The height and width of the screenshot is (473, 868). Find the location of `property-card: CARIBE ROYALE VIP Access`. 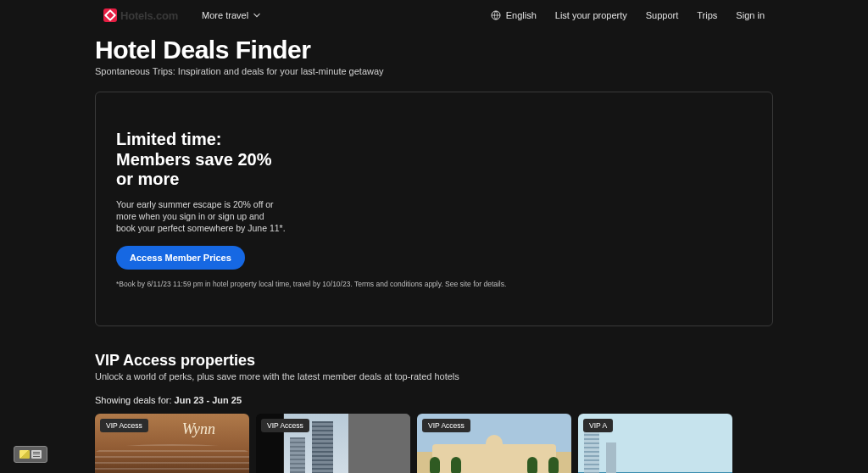

property-card: CARIBE ROYALE VIP Access is located at coordinates (494, 443).